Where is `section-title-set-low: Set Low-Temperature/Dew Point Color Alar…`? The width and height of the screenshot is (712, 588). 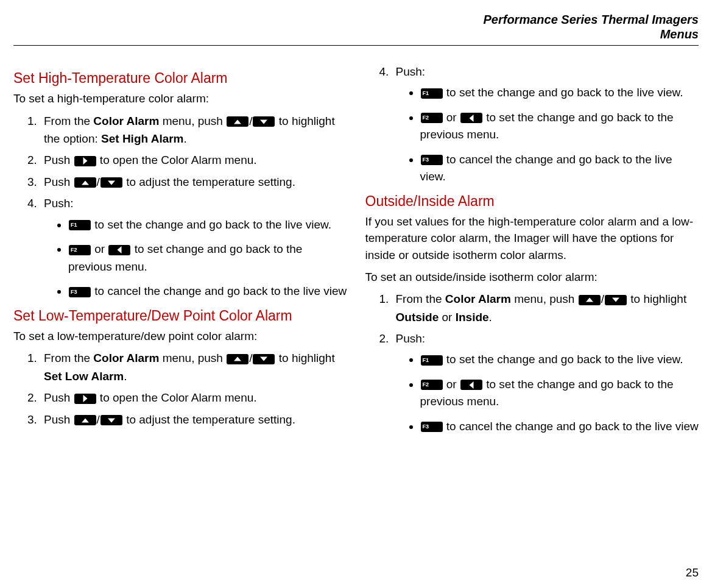
section-title-set-low: Set Low-Temperature/Dew Point Color Alar… is located at coordinates (180, 316).